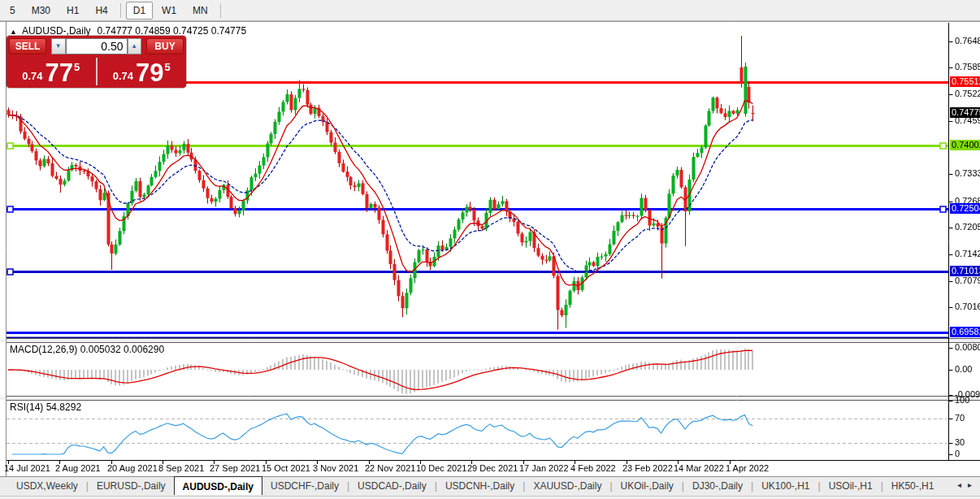 Image resolution: width=980 pixels, height=499 pixels. I want to click on chart-tab-audusd-daily: AUDUSD-,Daily, so click(218, 486).